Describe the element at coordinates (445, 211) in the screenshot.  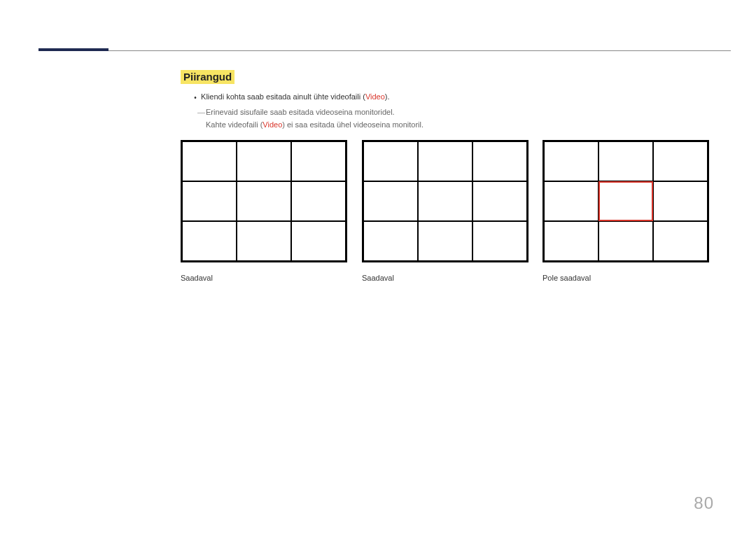
I see `grid-figure-2: Saadaval` at that location.